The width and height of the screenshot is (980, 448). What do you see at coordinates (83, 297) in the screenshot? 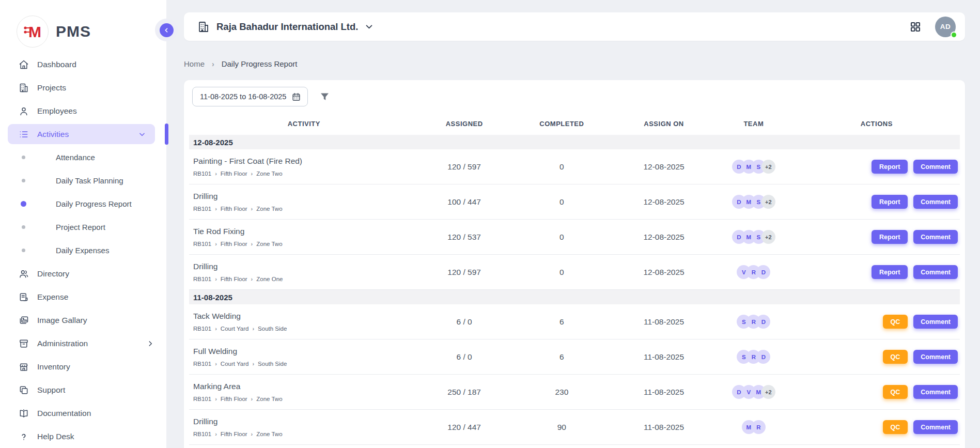
I see `sidebar-item-expense: Expense` at bounding box center [83, 297].